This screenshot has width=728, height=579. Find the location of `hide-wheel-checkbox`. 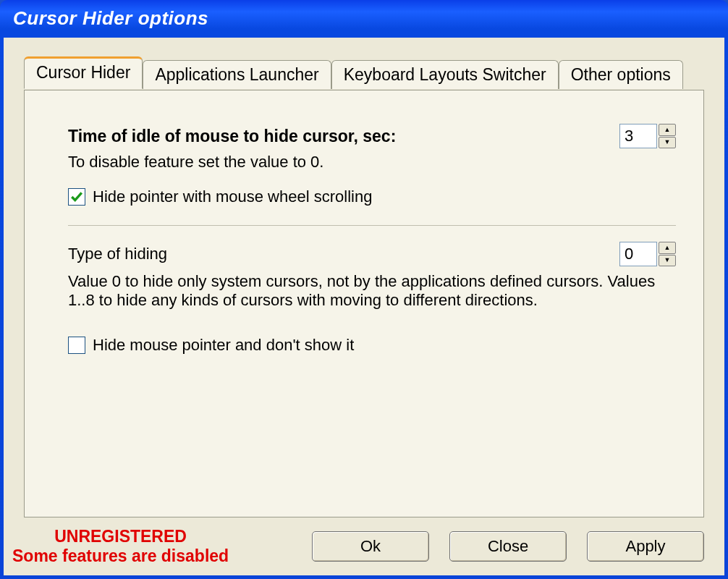

hide-wheel-checkbox is located at coordinates (77, 197).